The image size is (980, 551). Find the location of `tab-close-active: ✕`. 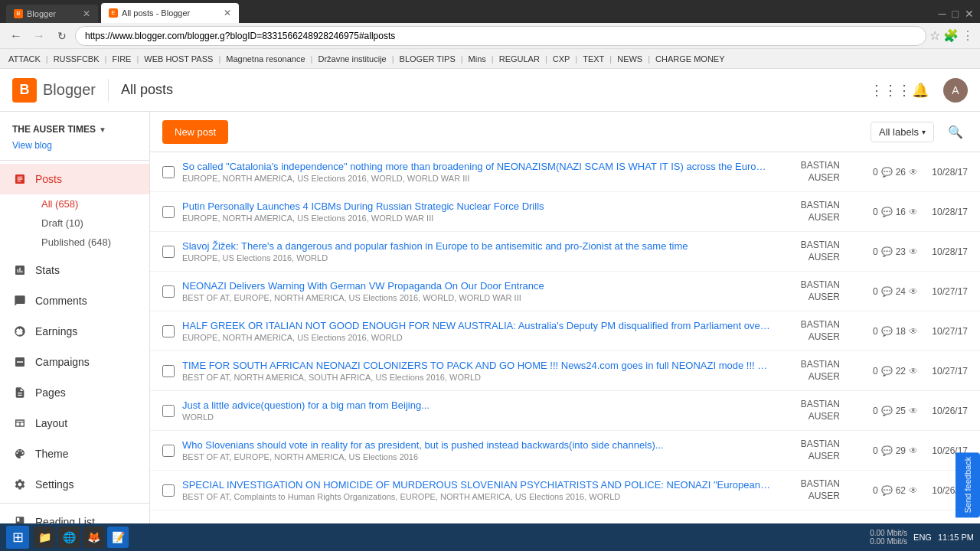

tab-close-active: ✕ is located at coordinates (227, 13).